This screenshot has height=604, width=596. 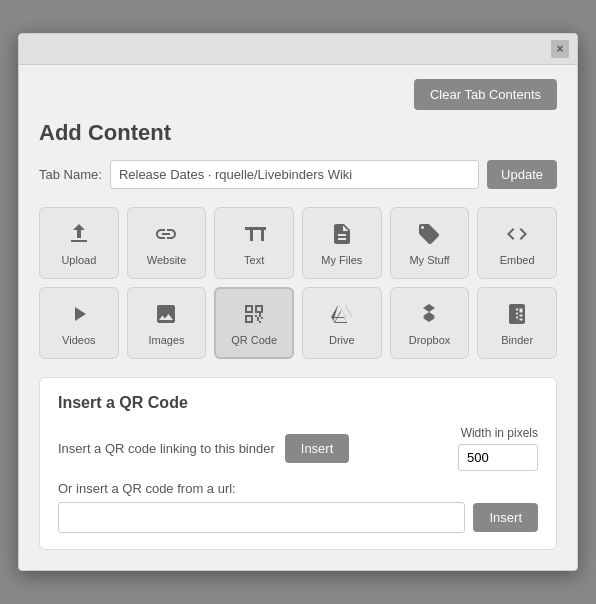 What do you see at coordinates (342, 236) in the screenshot?
I see `file-icon` at bounding box center [342, 236].